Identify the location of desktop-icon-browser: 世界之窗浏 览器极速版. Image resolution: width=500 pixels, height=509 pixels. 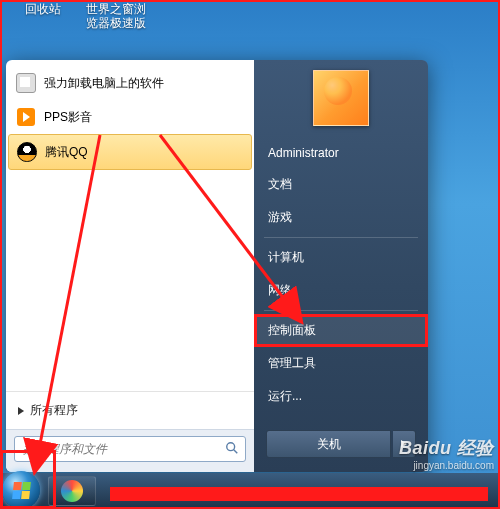
(116, 15).